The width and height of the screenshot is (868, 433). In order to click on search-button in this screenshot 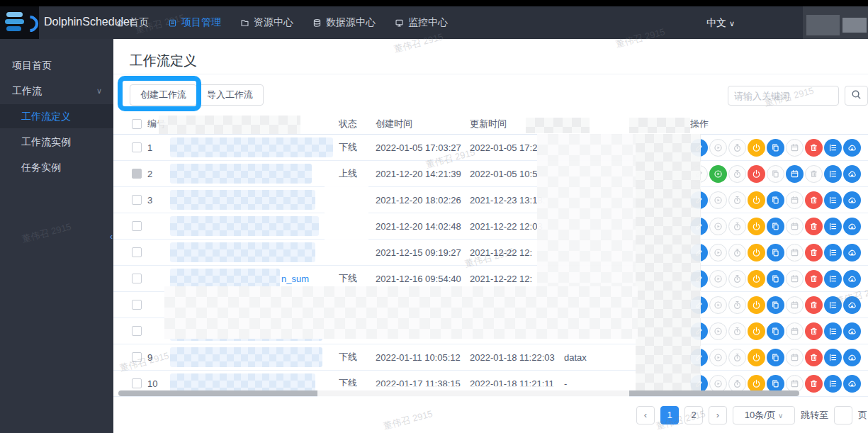, I will do `click(856, 96)`.